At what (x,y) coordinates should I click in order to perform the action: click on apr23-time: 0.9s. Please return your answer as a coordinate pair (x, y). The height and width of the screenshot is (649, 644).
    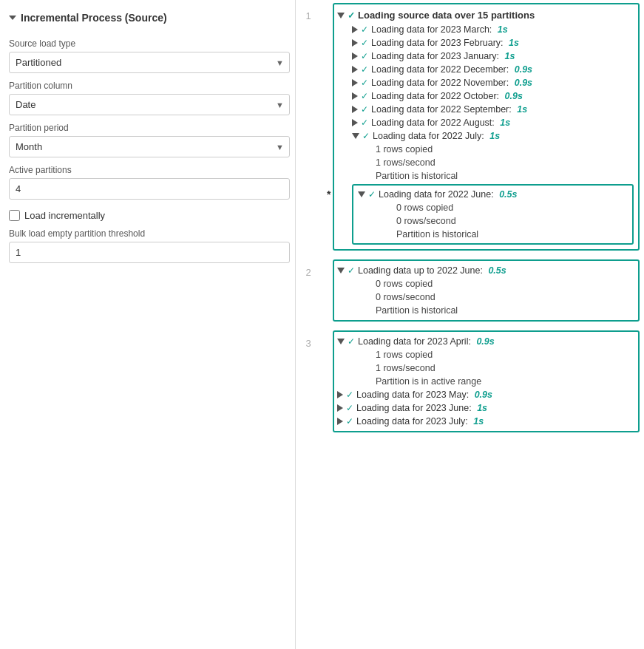
    Looking at the image, I should click on (485, 342).